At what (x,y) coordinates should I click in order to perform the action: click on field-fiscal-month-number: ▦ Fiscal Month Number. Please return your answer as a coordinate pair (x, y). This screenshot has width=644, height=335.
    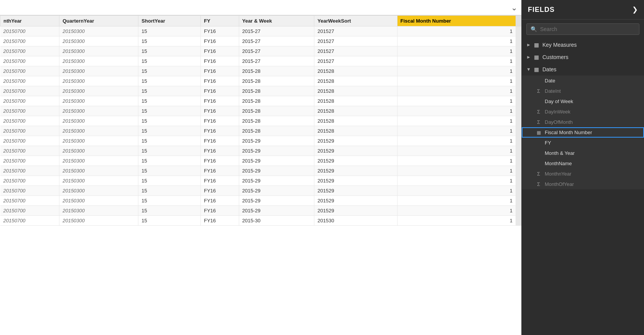
    Looking at the image, I should click on (583, 133).